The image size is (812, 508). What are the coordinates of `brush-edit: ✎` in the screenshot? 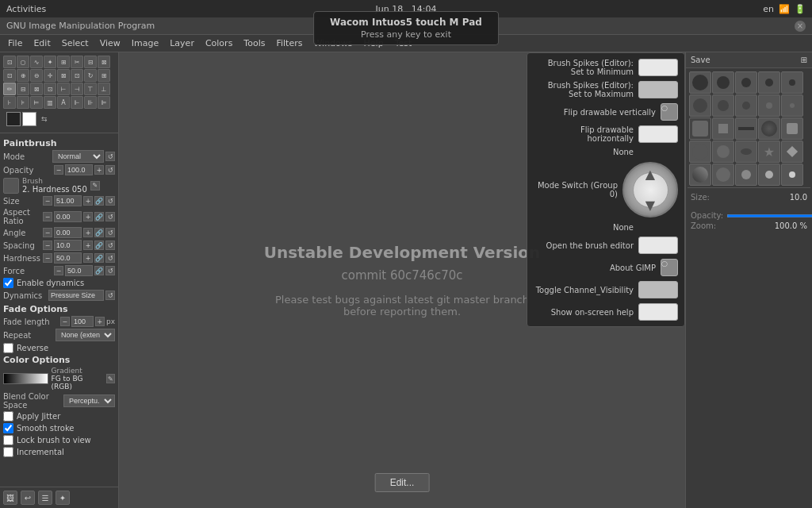 It's located at (95, 186).